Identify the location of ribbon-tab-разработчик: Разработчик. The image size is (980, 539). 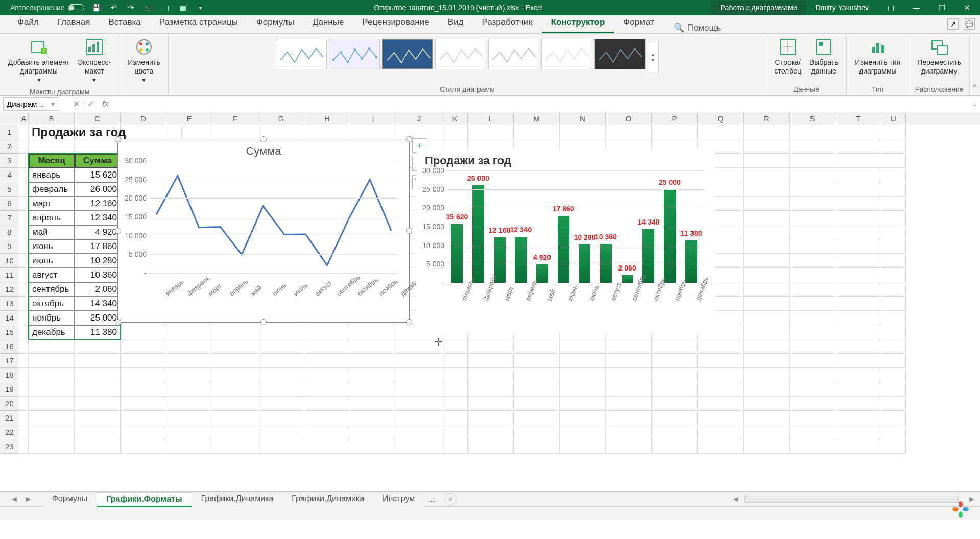
(507, 23).